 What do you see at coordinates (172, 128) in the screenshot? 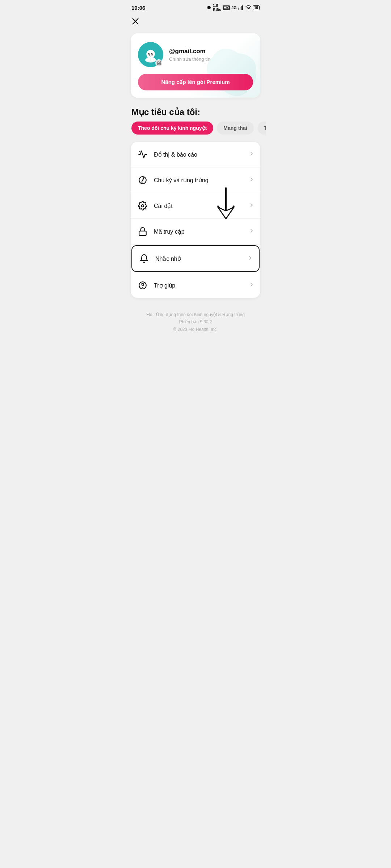
I see `goal-chip-cycle: Theo dõi chu kỳ kinh nguyệt` at bounding box center [172, 128].